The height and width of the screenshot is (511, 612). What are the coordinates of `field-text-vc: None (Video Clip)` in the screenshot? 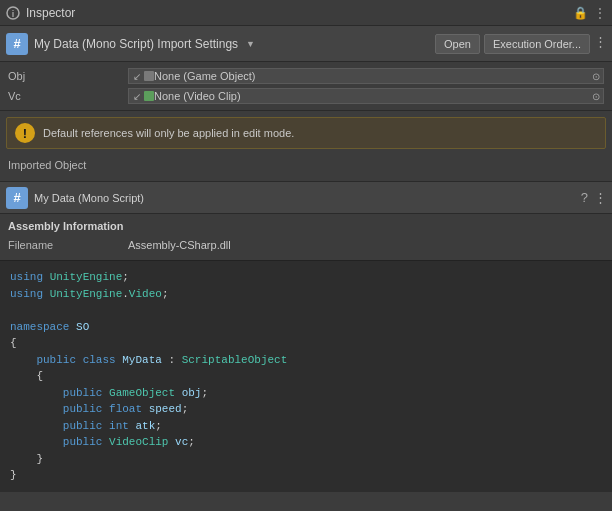 It's located at (198, 96).